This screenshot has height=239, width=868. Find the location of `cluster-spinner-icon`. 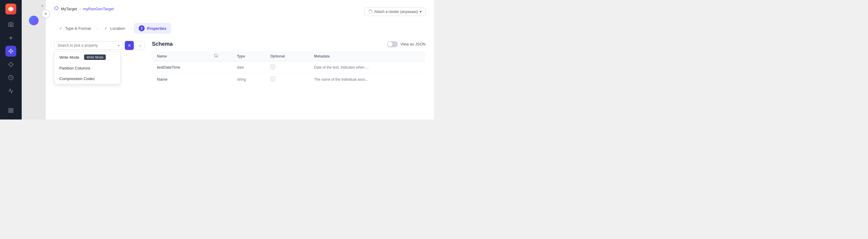

cluster-spinner-icon is located at coordinates (371, 12).